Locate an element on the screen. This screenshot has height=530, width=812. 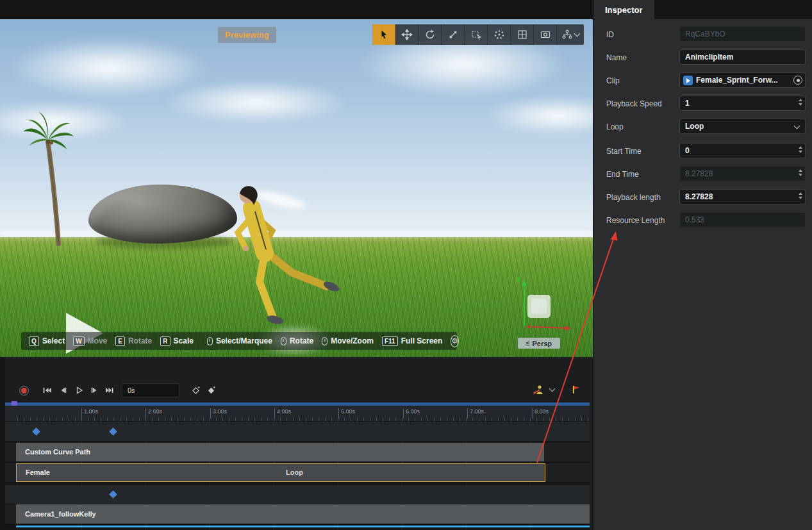
add-event-button is located at coordinates (211, 390).